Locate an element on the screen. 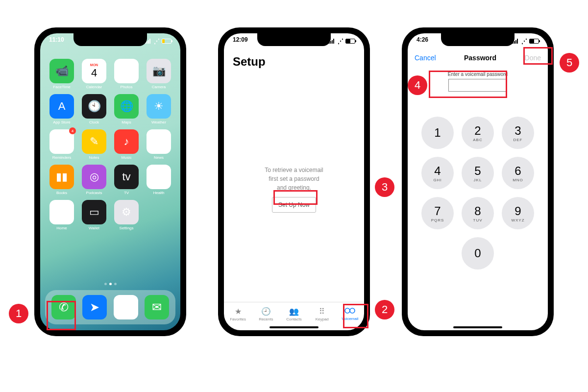 Image resolution: width=588 pixels, height=392 pixels. tab-label: Recents is located at coordinates (266, 319).